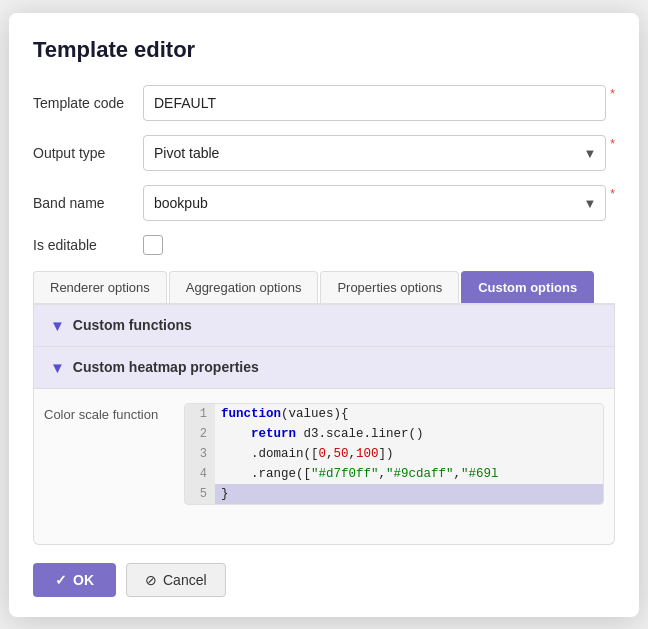 The height and width of the screenshot is (629, 648). I want to click on custom-heatmap-label: Custom heatmap properties, so click(166, 367).